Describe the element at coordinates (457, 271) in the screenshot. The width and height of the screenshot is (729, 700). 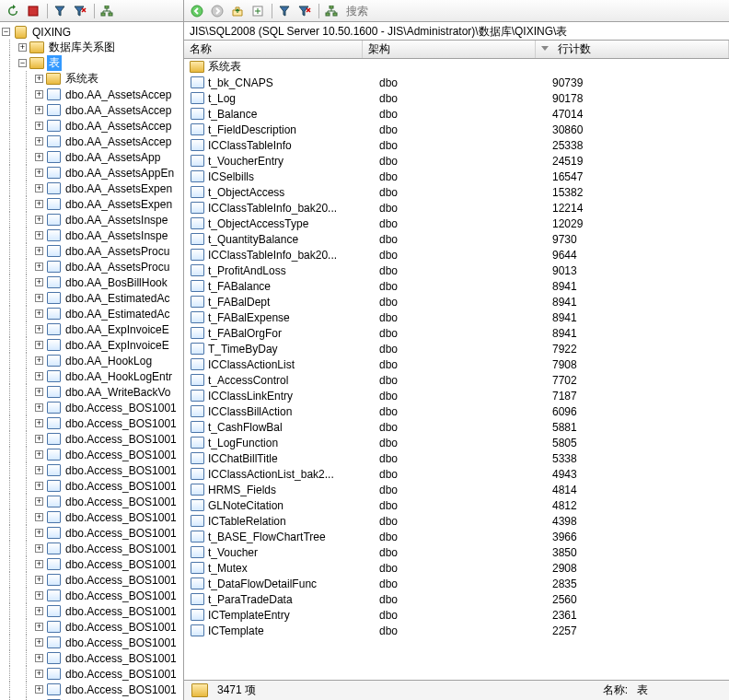
I see `table-row: t_ProfitAndLossdbo9013` at that location.